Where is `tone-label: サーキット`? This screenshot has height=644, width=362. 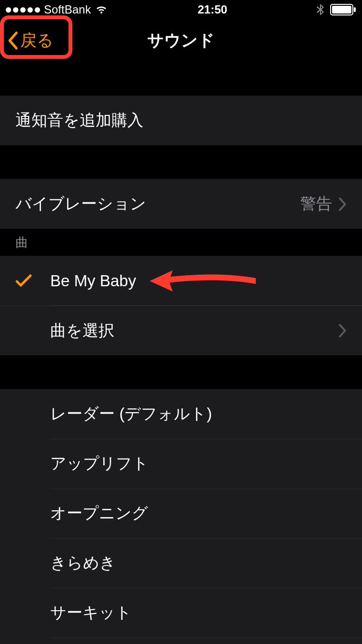 tone-label: サーキット is located at coordinates (181, 613).